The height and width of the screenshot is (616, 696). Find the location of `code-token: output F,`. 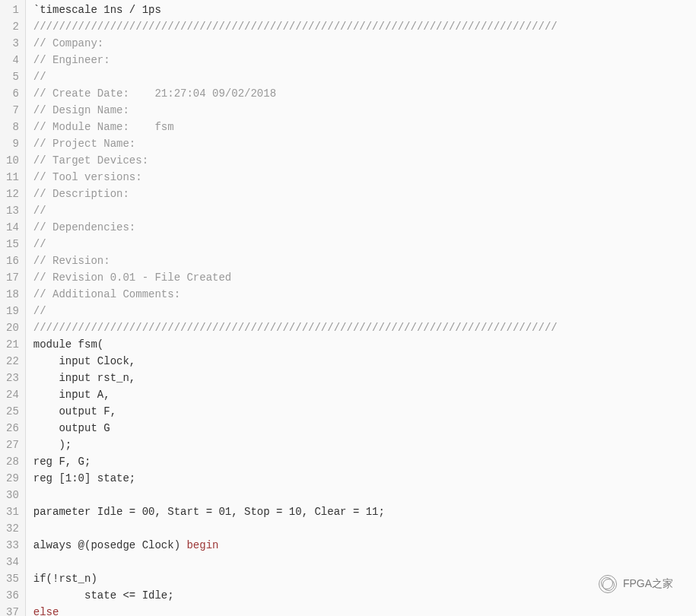

code-token: output F, is located at coordinates (75, 411).